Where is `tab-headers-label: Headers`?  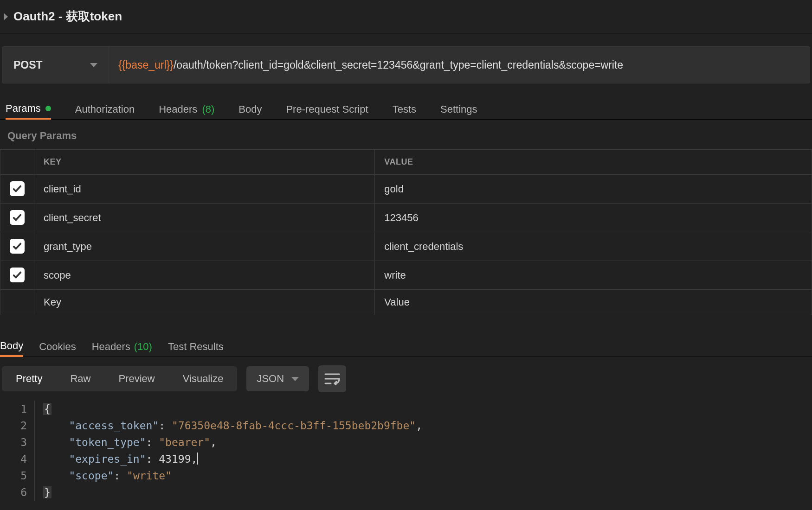 tab-headers-label: Headers is located at coordinates (178, 109).